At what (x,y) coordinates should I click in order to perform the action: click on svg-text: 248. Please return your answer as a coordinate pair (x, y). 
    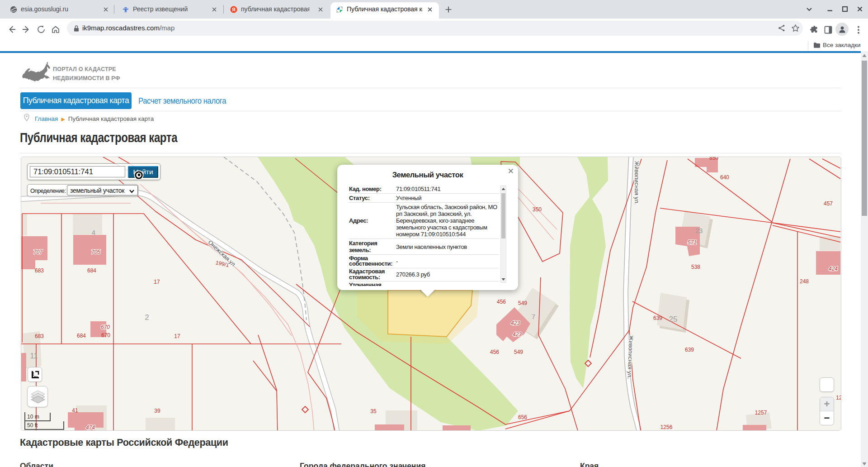
    Looking at the image, I should click on (804, 281).